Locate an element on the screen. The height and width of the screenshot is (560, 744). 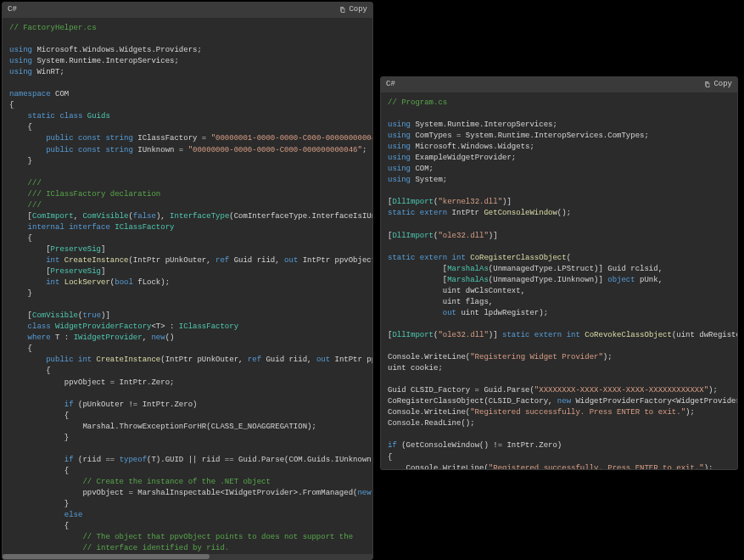
code-t: () is located at coordinates (170, 338).